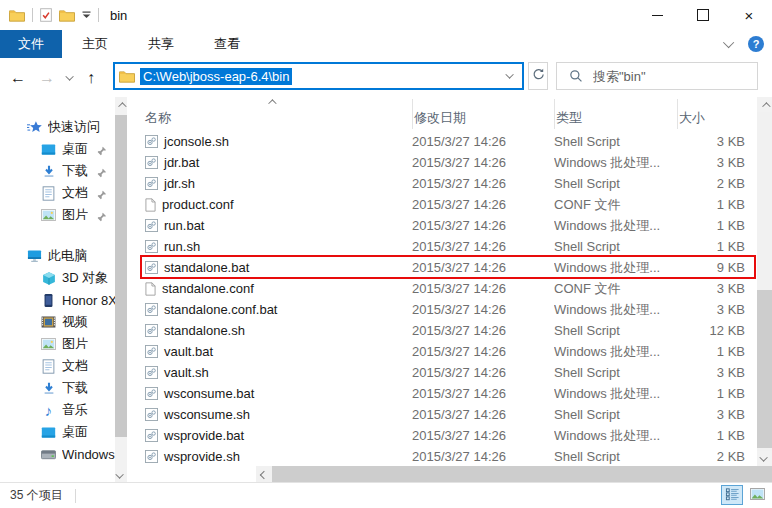  I want to click on sidebar-item-music: ♪ 音乐, so click(58, 410).